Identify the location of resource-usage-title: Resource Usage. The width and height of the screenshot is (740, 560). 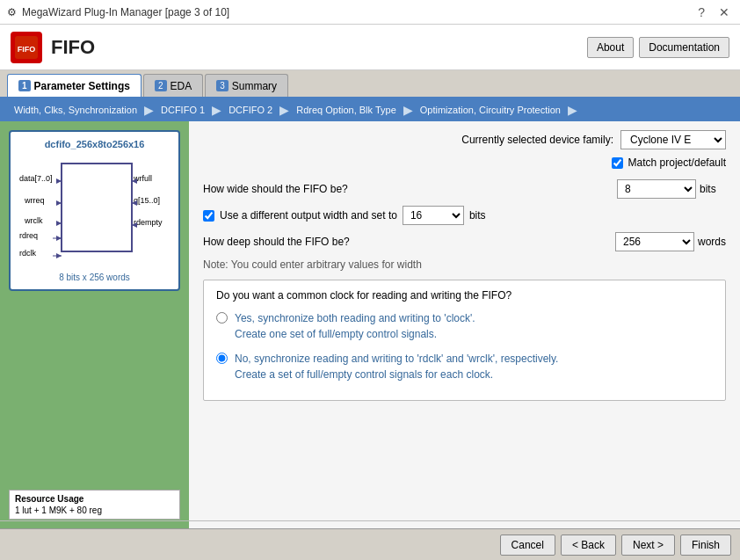
(95, 499).